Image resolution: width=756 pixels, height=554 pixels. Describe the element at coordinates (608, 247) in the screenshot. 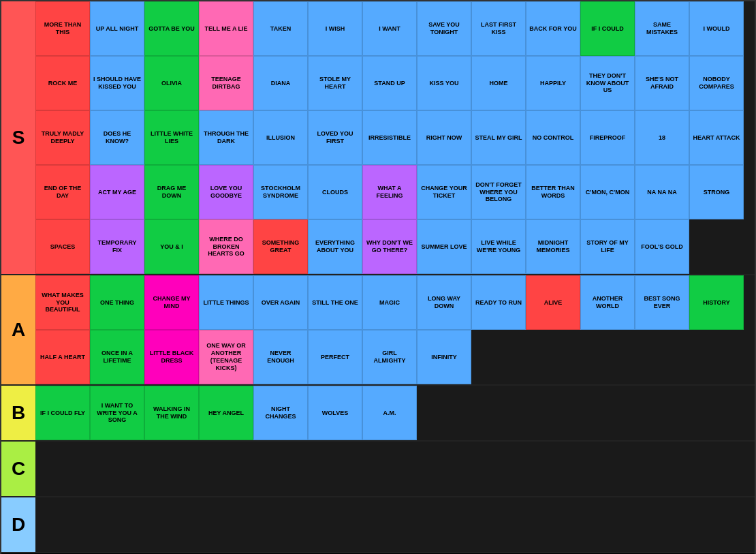

I see `song-cell: STORY OF MY LIFE` at that location.